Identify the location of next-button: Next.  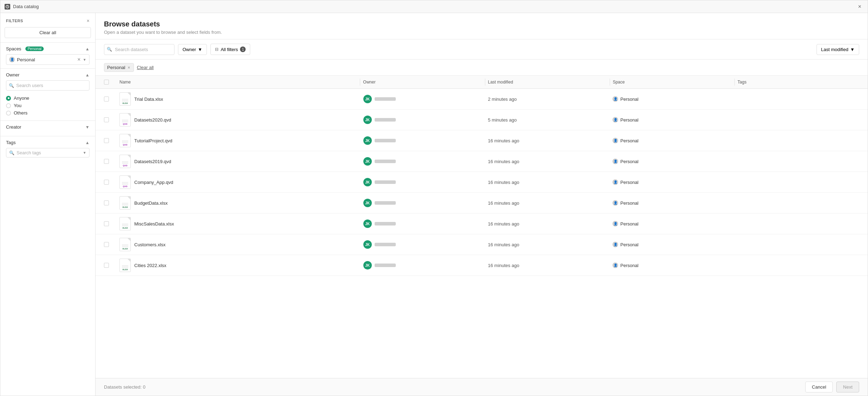
(848, 387).